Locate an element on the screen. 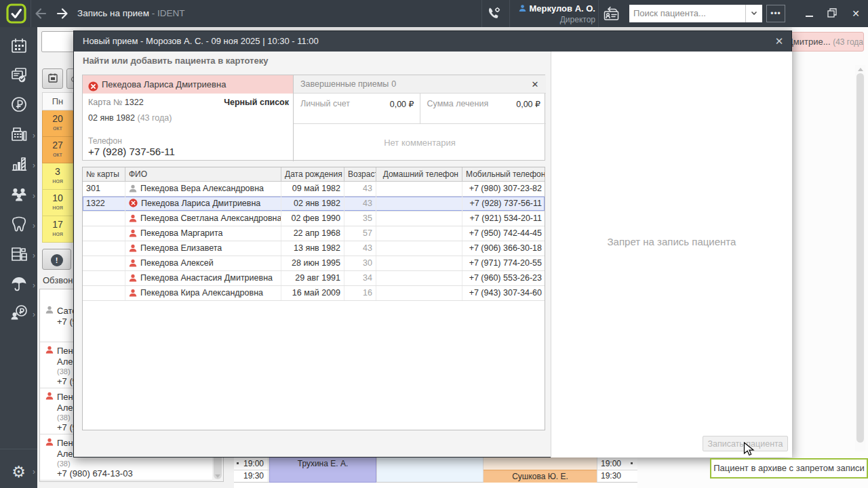 This screenshot has width=868, height=488. appointment-block: Сушкова Ю. Е. is located at coordinates (540, 476).